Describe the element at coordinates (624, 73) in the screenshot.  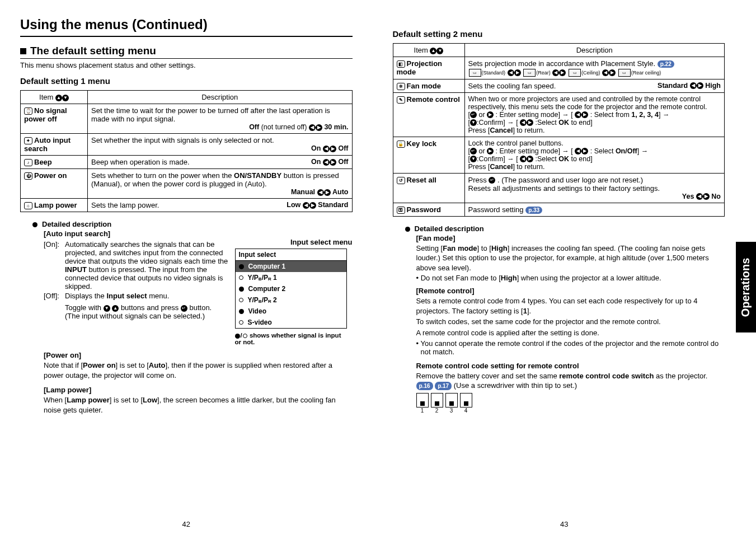
I see `proj-rear-ceiling-icon: ▭` at that location.